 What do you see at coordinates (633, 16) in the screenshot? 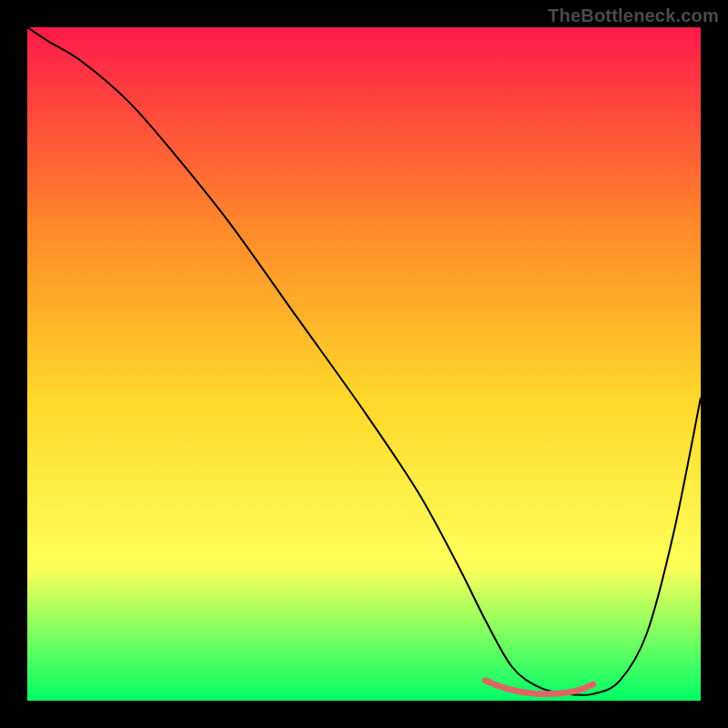
I see `watermark-text: TheBottleneck.com` at bounding box center [633, 16].